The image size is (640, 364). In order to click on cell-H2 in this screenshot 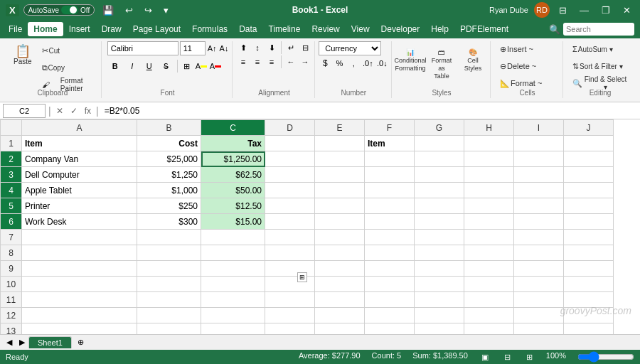, I will do `click(489, 159)`.